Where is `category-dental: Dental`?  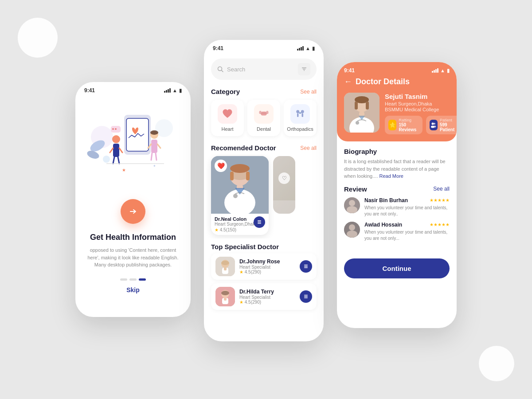 category-dental: Dental is located at coordinates (264, 118).